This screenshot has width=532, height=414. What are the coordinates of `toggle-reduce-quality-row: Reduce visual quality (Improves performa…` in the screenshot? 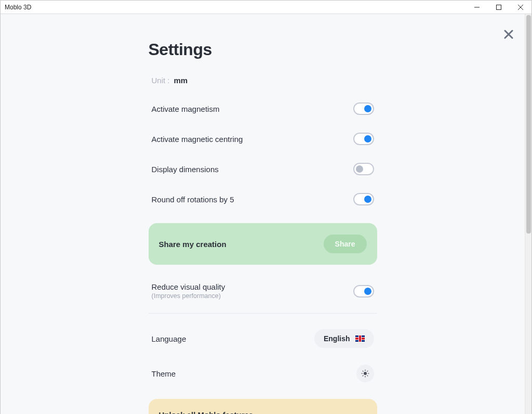 It's located at (263, 291).